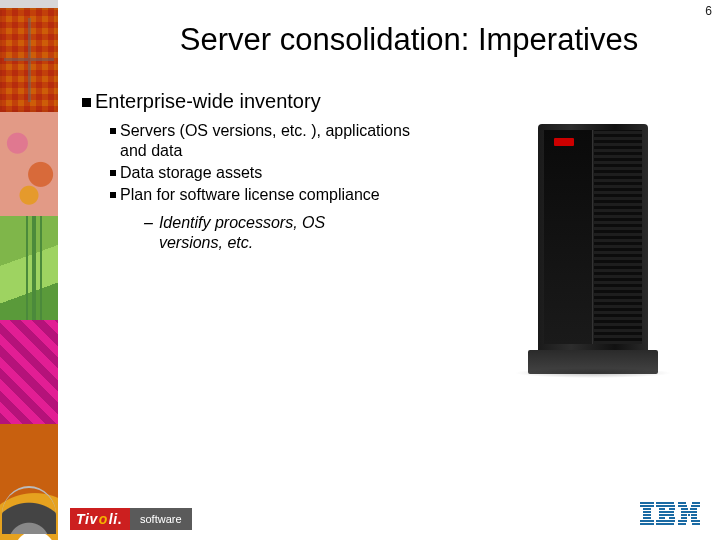 The image size is (720, 540). What do you see at coordinates (148, 223) in the screenshot?
I see `dash-icon: –` at bounding box center [148, 223].